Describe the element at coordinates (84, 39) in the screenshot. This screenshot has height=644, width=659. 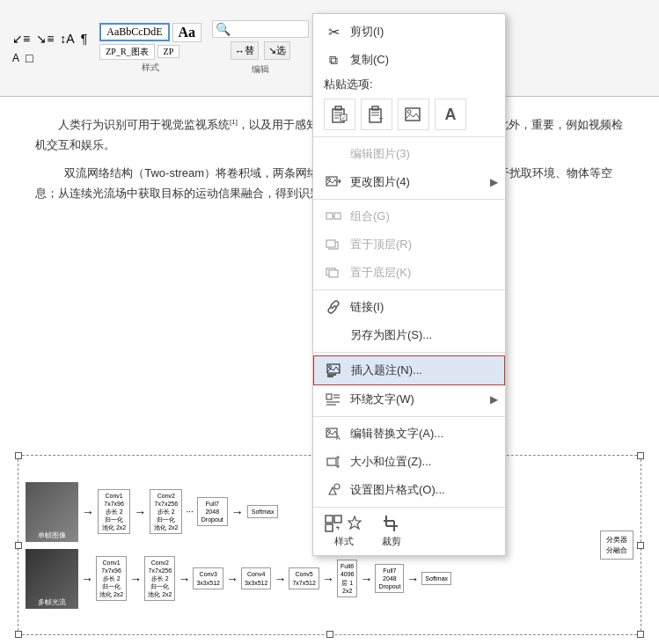
I see `paragraph-marks-btn: ¶` at that location.